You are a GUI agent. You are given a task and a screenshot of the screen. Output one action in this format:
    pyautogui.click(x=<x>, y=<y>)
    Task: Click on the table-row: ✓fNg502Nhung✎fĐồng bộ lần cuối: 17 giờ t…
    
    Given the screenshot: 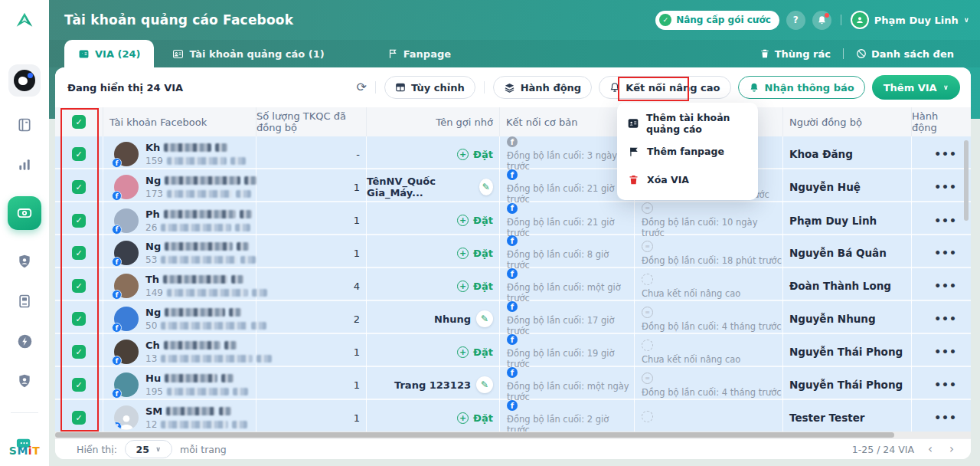 What is the action you would take?
    pyautogui.click(x=513, y=317)
    